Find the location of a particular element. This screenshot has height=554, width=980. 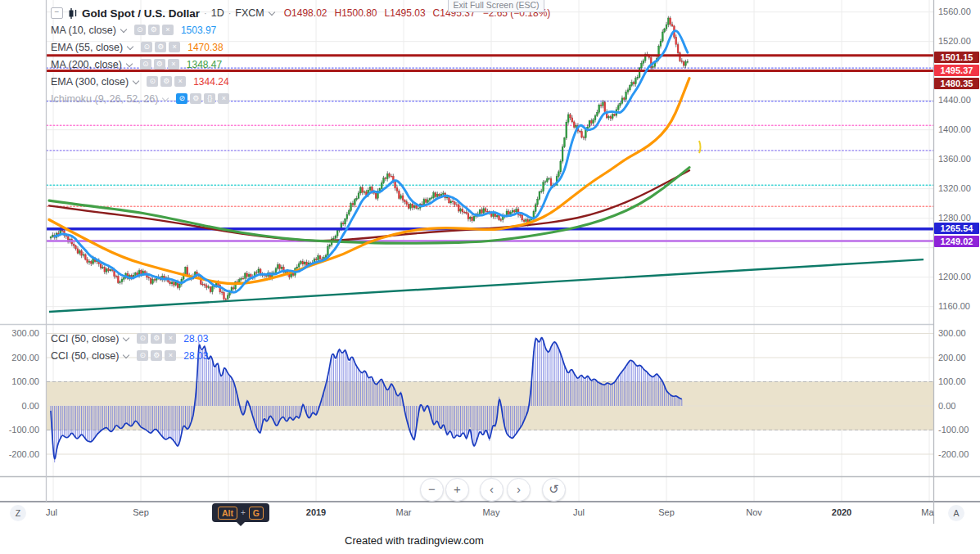

indicator-value: 1348.47 is located at coordinates (205, 65).